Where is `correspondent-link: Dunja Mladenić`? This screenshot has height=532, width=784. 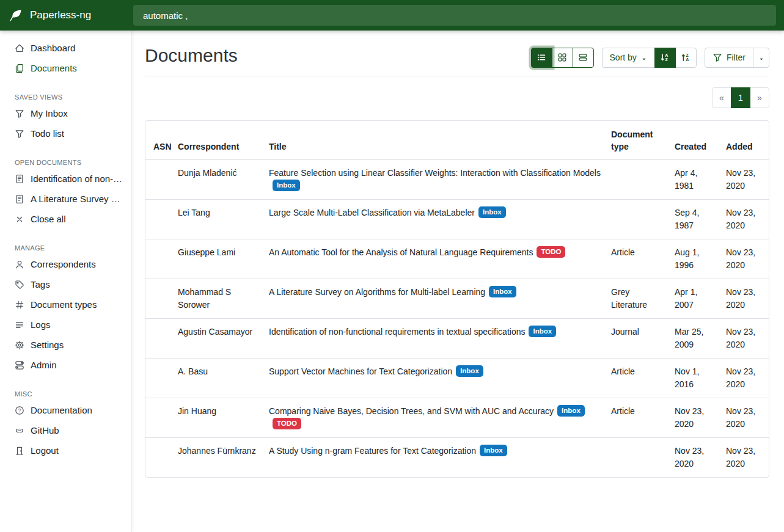
correspondent-link: Dunja Mladenić is located at coordinates (208, 173).